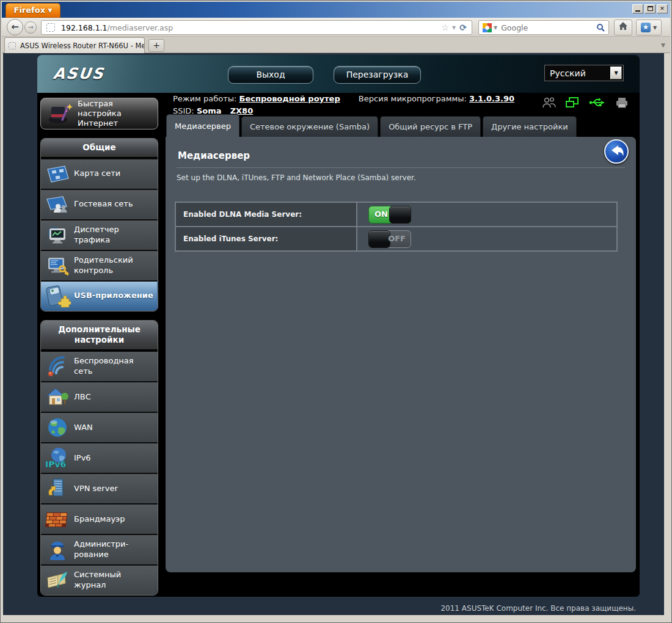 This screenshot has width=672, height=623. Describe the element at coordinates (158, 296) in the screenshot. I see `active-item-arrow-icon` at that location.